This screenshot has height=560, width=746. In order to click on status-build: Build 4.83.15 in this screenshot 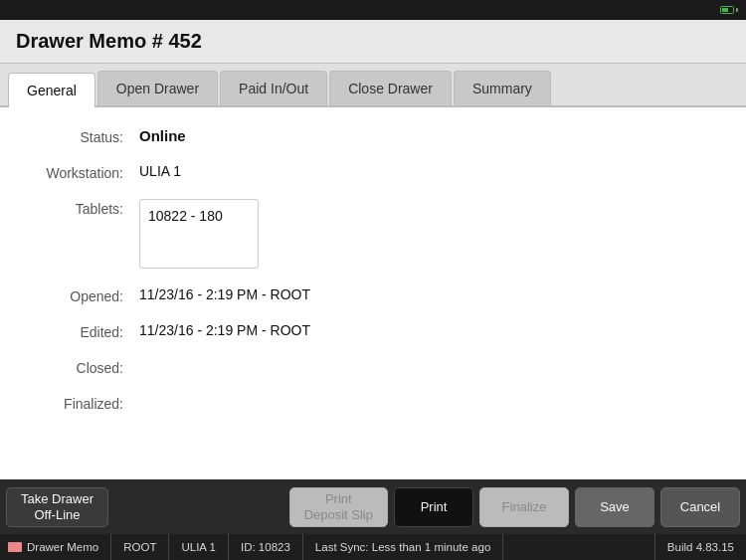, I will do `click(700, 547)`.